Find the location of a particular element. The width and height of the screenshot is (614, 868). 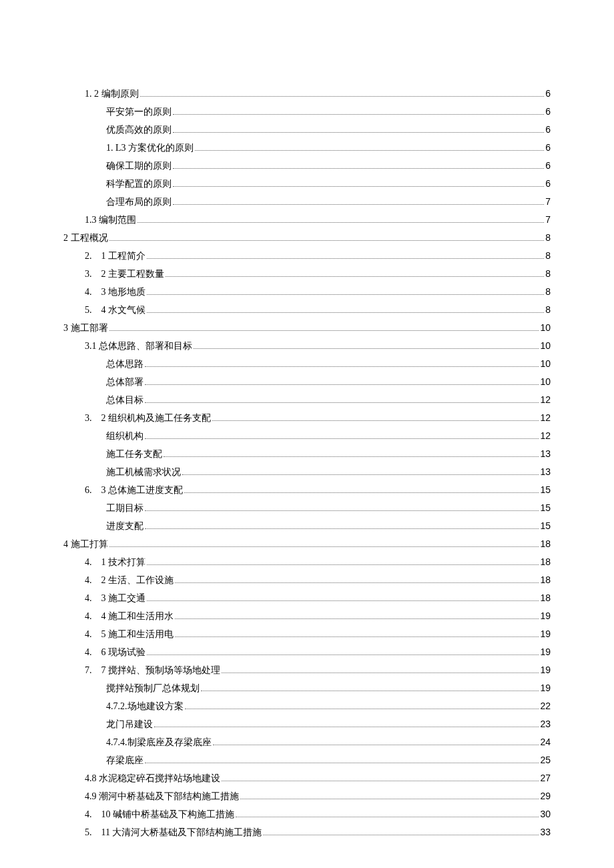

toc-entry-prefix: 2 is located at coordinates (67, 238).